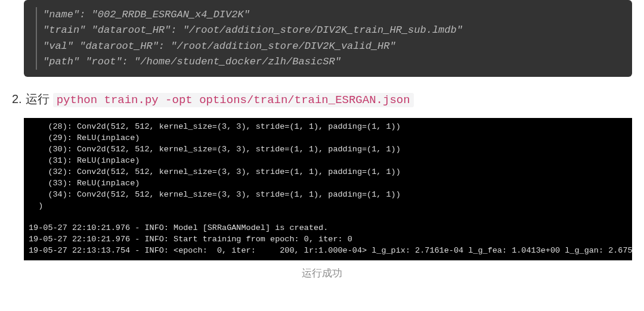 The height and width of the screenshot is (311, 644). What do you see at coordinates (234, 100) in the screenshot?
I see `step-command: python train.py -opt options/train/train…` at bounding box center [234, 100].